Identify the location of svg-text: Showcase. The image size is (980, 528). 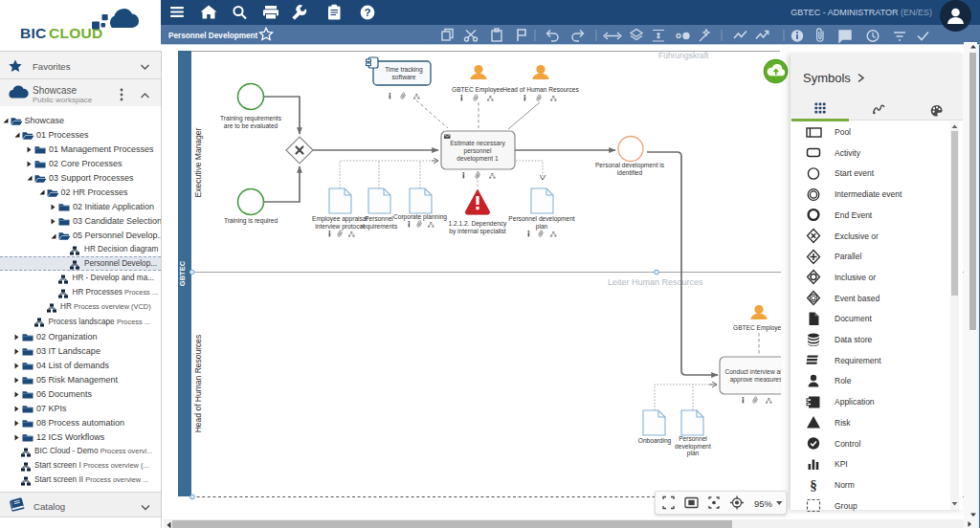
(56, 90).